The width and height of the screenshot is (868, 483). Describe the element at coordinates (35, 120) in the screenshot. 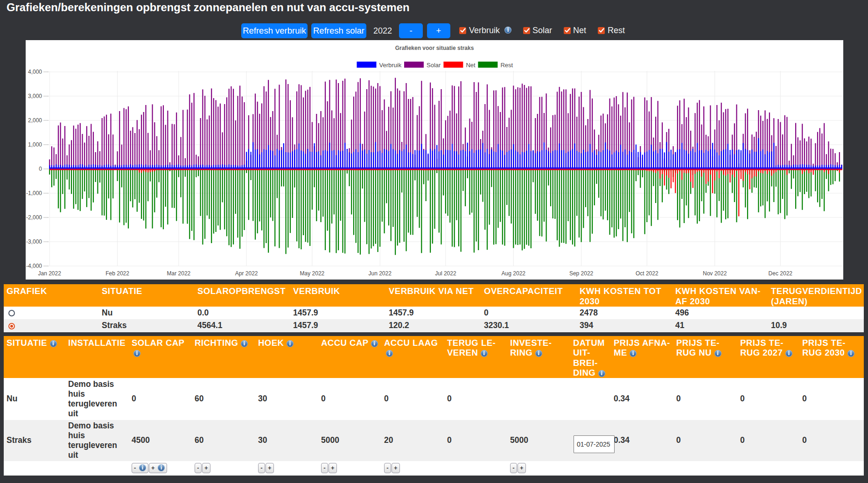

I see `svg-text: 2,000` at that location.